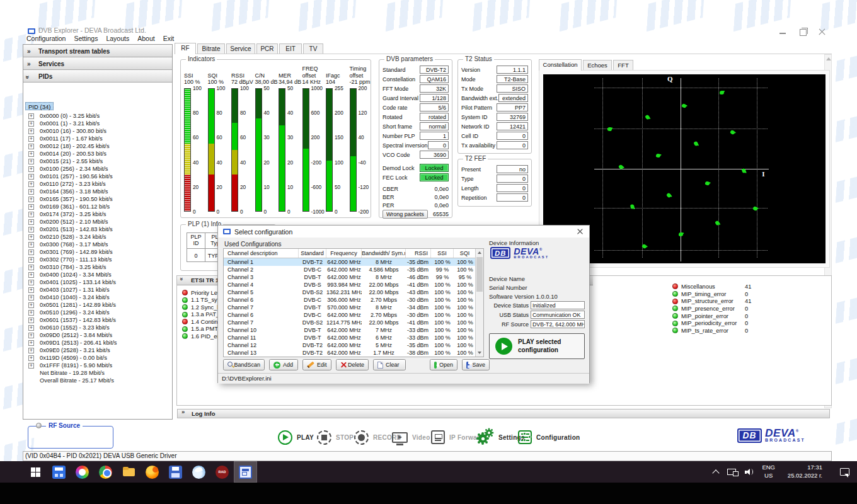  Describe the element at coordinates (98, 312) in the screenshot. I see `pid-tree-item: 0x0510 (1296) - 3.24 kbit/s` at that location.